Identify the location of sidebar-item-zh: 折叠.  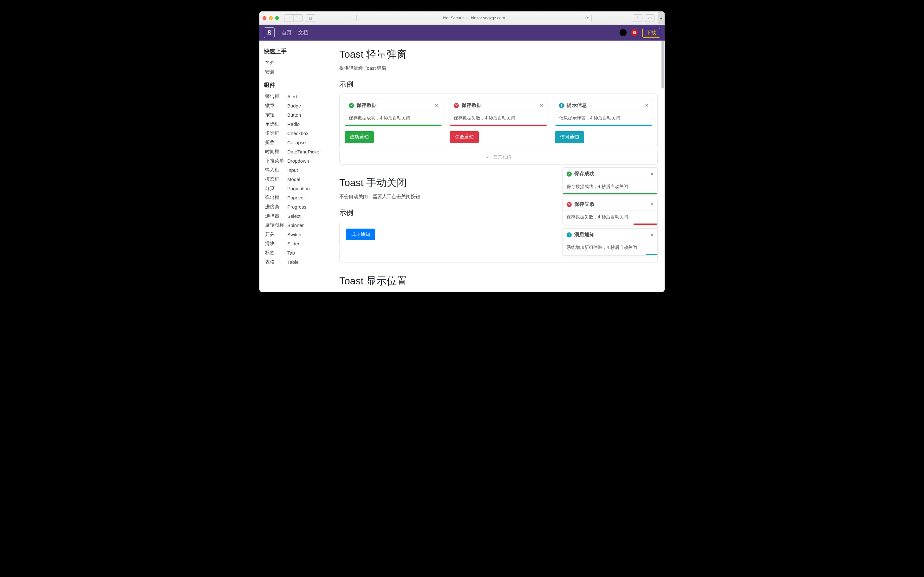
(276, 143).